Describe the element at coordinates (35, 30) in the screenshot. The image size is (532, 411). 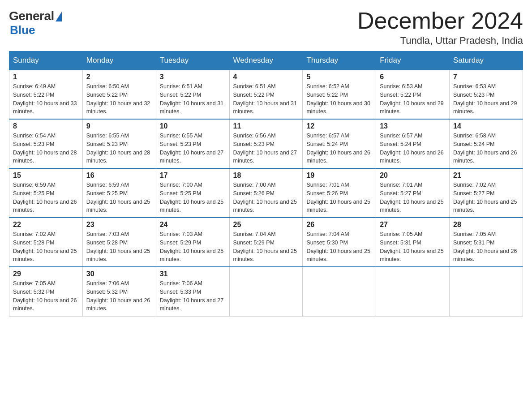
I see `logo-blue-text: Blue` at that location.